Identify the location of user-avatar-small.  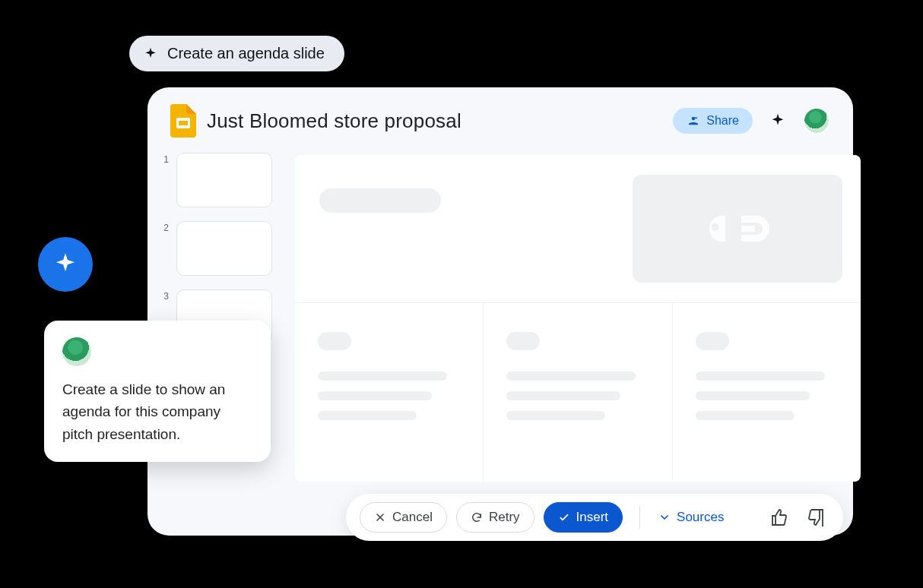
(77, 352).